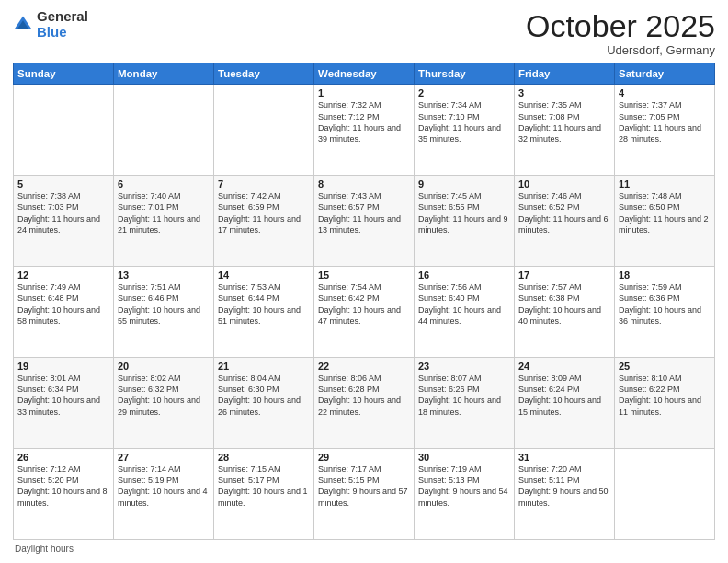  Describe the element at coordinates (164, 403) in the screenshot. I see `calendar-cell: 20Sunrise: 8:02 AM Sunset: 6:32 PM Dayli…` at that location.